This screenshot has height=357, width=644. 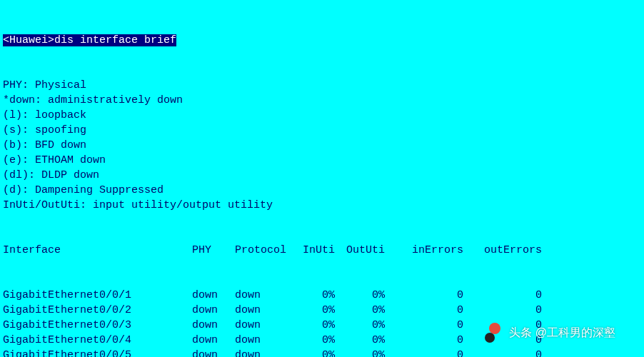 What do you see at coordinates (322, 116) in the screenshot?
I see `legend-line: (l): loopback` at bounding box center [322, 116].